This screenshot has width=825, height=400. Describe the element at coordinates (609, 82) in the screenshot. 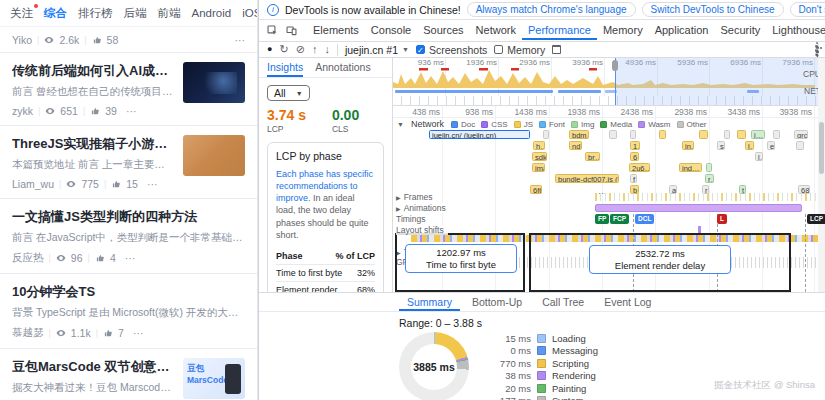

I see `timeline-overview: 936 ms1936 ms2936 ms3936 ms4936 ms5936 m…` at that location.